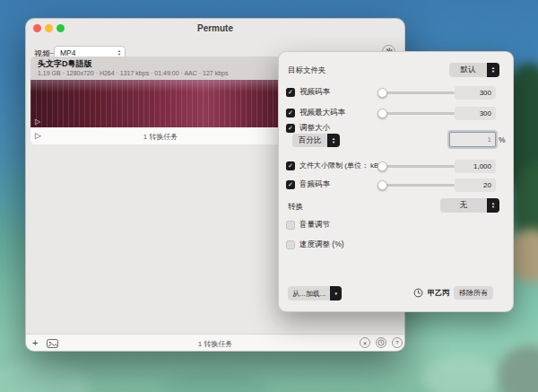 Image resolution: width=538 pixels, height=392 pixels. I want to click on video-bitrate-checkbox: ✓, so click(291, 92).